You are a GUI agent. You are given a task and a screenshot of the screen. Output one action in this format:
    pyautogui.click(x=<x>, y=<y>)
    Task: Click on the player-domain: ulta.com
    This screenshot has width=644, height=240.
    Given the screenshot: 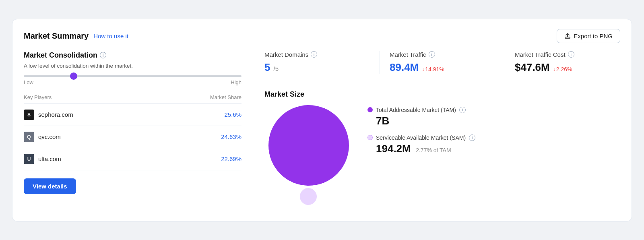 What is the action you would take?
    pyautogui.click(x=50, y=159)
    